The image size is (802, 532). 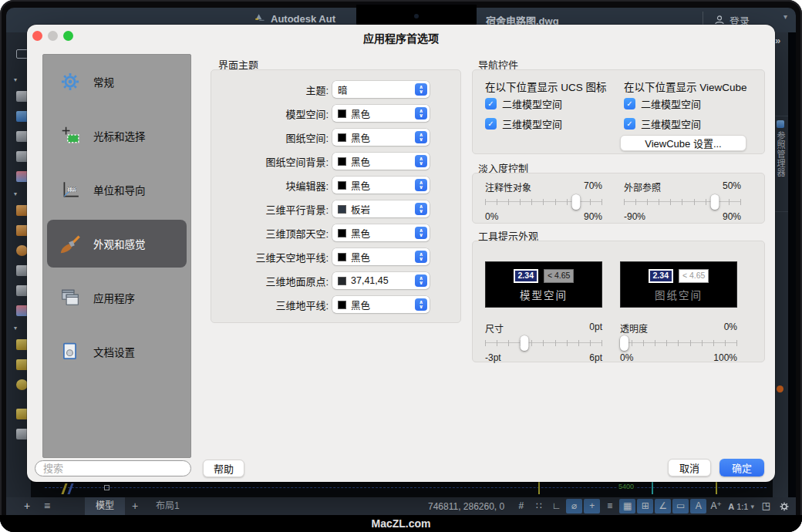 I want to click on watermark: MacZL.com, so click(x=401, y=524).